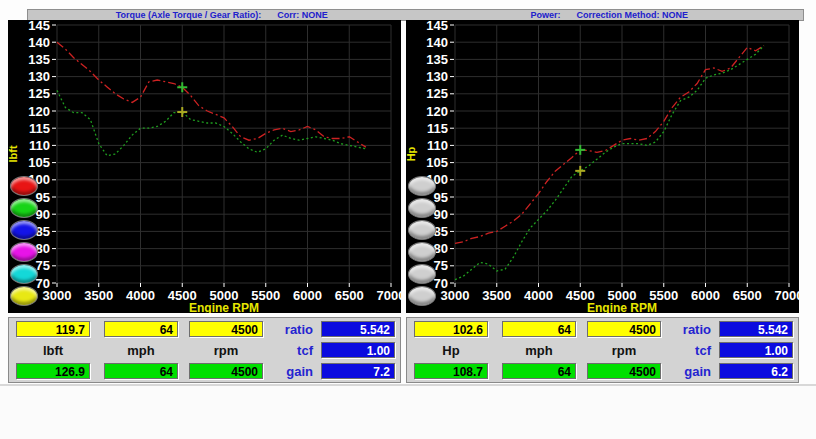 This screenshot has width=816, height=439. I want to click on footer-bar: HPS PERFORMANCE PRODUCTS Folder hps 2014…, so click(408, 412).